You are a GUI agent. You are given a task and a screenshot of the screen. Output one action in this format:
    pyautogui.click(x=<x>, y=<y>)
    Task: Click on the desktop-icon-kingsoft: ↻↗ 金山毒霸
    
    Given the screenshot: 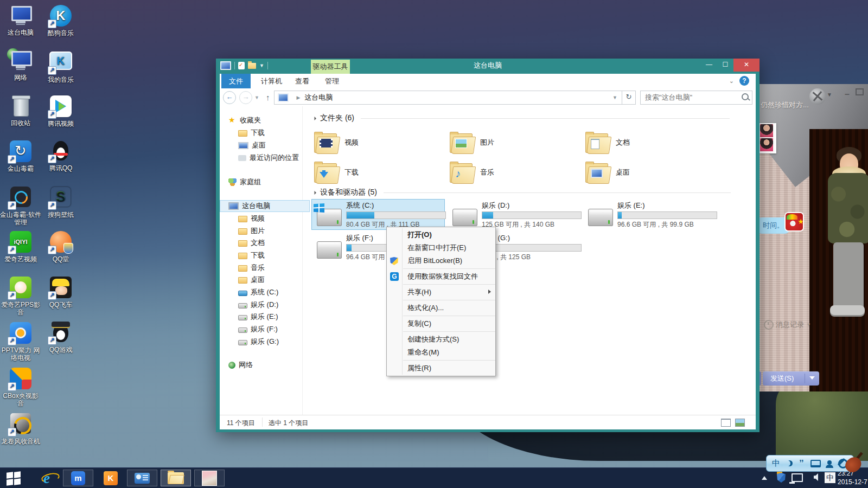 What is the action you would take?
    pyautogui.click(x=21, y=156)
    